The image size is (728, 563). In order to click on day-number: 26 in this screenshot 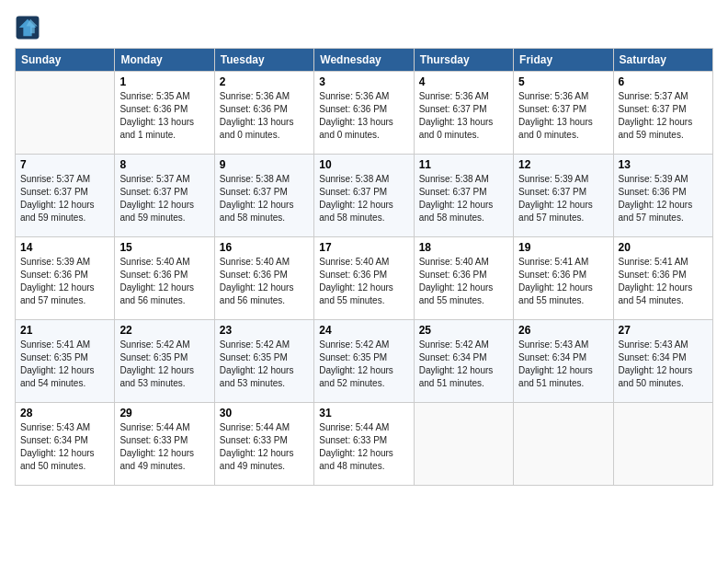, I will do `click(563, 330)`.